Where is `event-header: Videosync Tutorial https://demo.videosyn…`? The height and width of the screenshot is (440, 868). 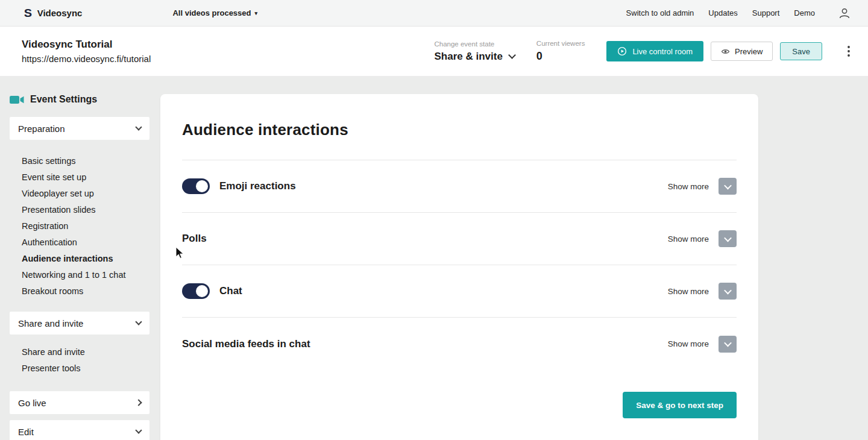
event-header: Videosync Tutorial https://demo.videosyn… is located at coordinates (434, 51).